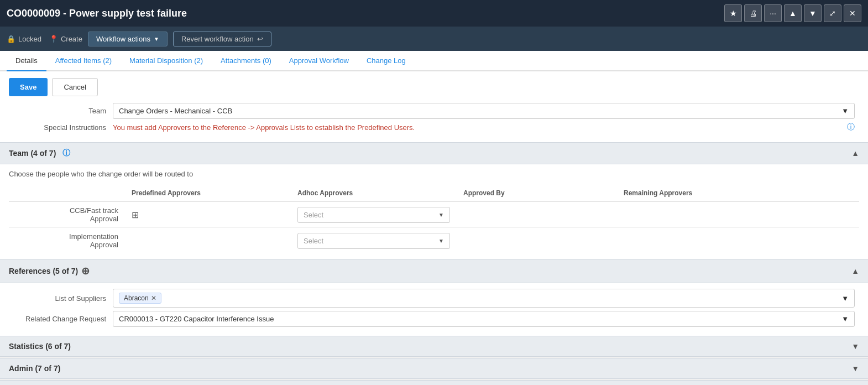  I want to click on ccb-adhoc-select: Select ▼, so click(374, 215).